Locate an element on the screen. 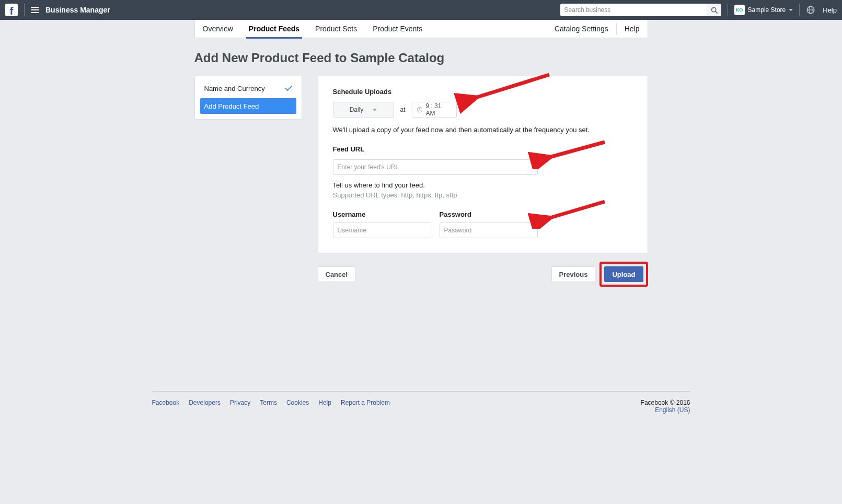 The width and height of the screenshot is (842, 504). tab-product-sets: Product Sets is located at coordinates (336, 29).